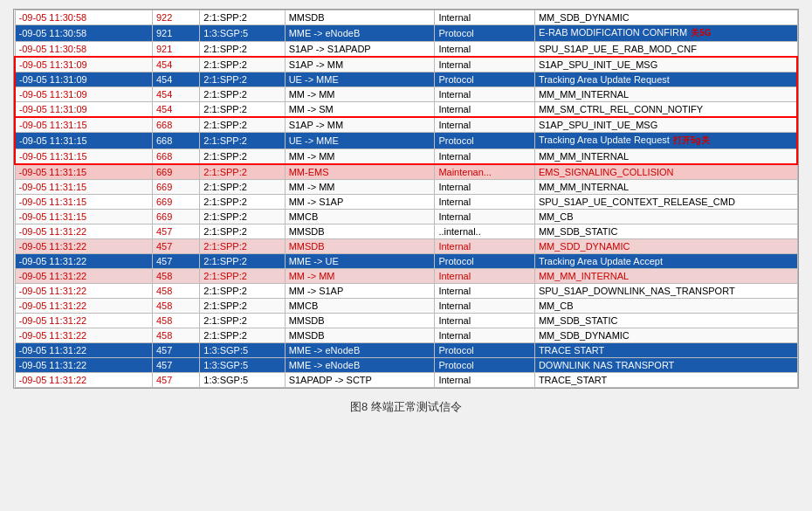 The width and height of the screenshot is (812, 511). What do you see at coordinates (692, 140) in the screenshot?
I see `annotation-text: 打开5g关` at bounding box center [692, 140].